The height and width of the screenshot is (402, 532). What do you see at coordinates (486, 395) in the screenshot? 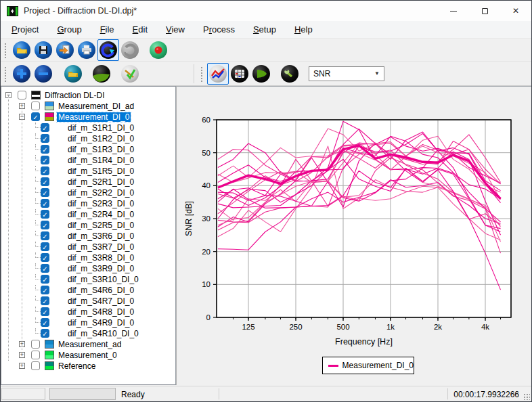
I see `status-time: 00:00:17.9932266` at bounding box center [486, 395].